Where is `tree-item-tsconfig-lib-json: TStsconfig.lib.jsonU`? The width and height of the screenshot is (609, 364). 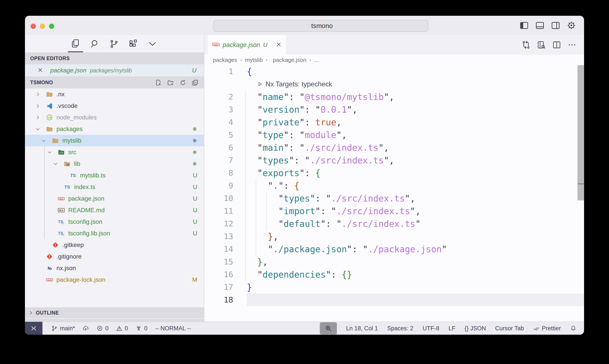
tree-item-tsconfig-lib-json: TStsconfig.lib.jsonU is located at coordinates (114, 234).